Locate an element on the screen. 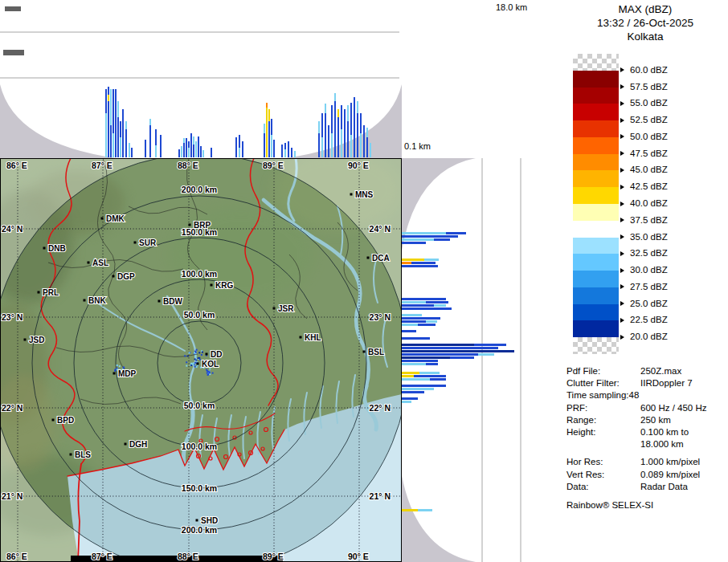  city-label: PRL is located at coordinates (51, 292).